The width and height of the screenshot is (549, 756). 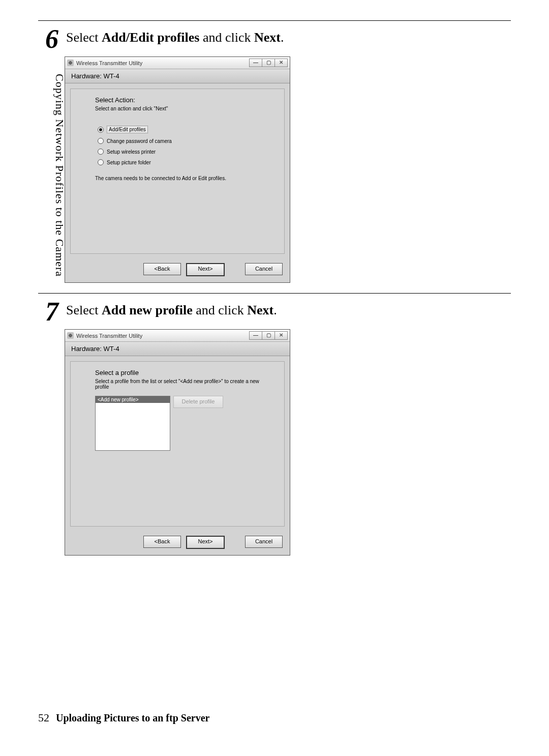 I want to click on select-profile-heading: Select a profile, so click(x=179, y=372).